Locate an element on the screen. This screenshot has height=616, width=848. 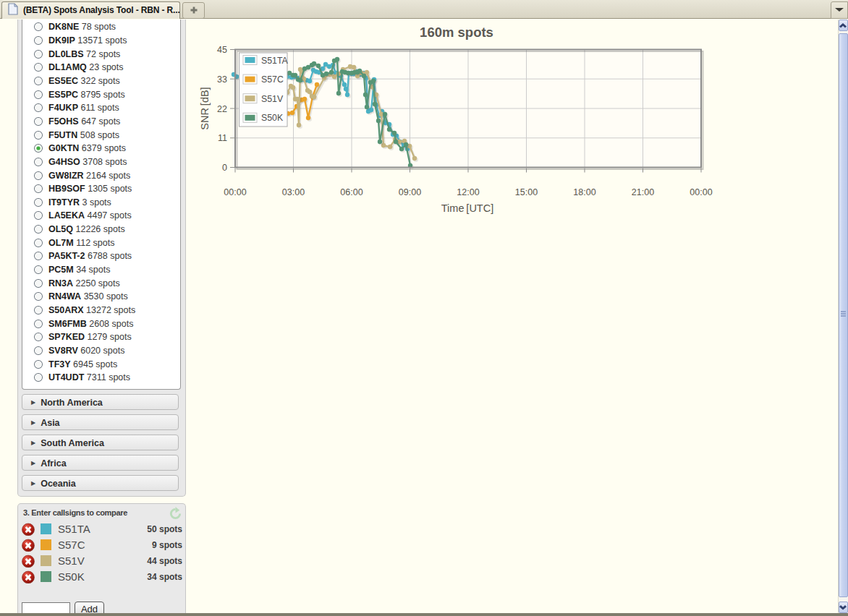
svg-text: 11 is located at coordinates (223, 138).